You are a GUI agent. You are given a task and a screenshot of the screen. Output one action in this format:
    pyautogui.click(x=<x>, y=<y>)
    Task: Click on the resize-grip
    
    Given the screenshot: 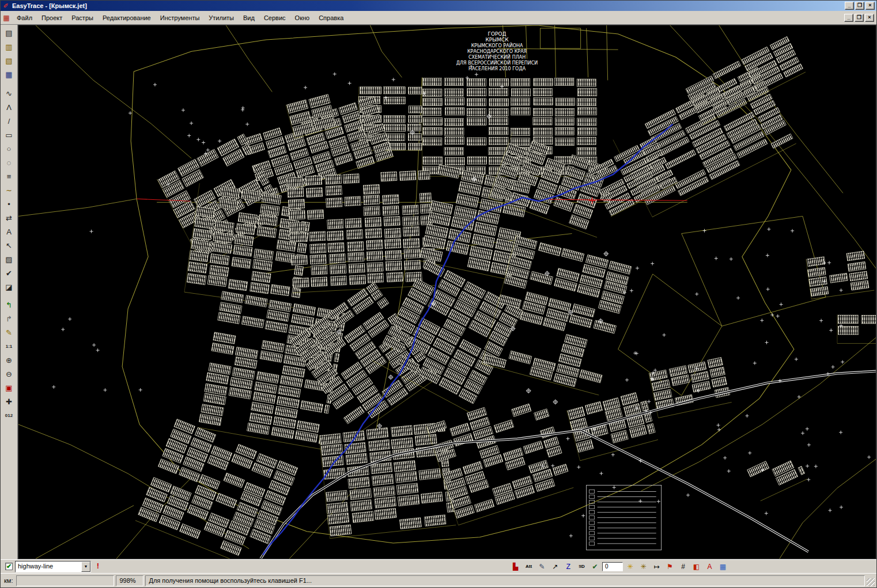 What is the action you would take?
    pyautogui.click(x=871, y=582)
    